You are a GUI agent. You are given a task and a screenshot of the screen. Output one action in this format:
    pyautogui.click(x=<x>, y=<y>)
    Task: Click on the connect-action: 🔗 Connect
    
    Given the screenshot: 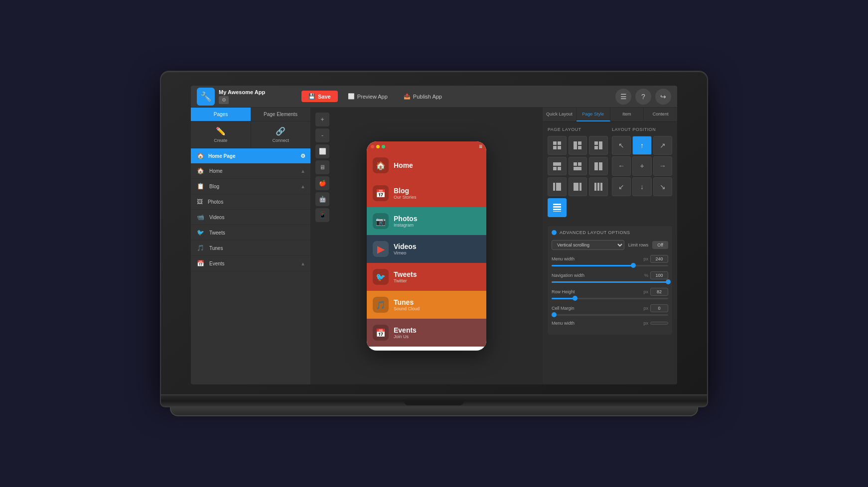 What is the action you would take?
    pyautogui.click(x=281, y=134)
    